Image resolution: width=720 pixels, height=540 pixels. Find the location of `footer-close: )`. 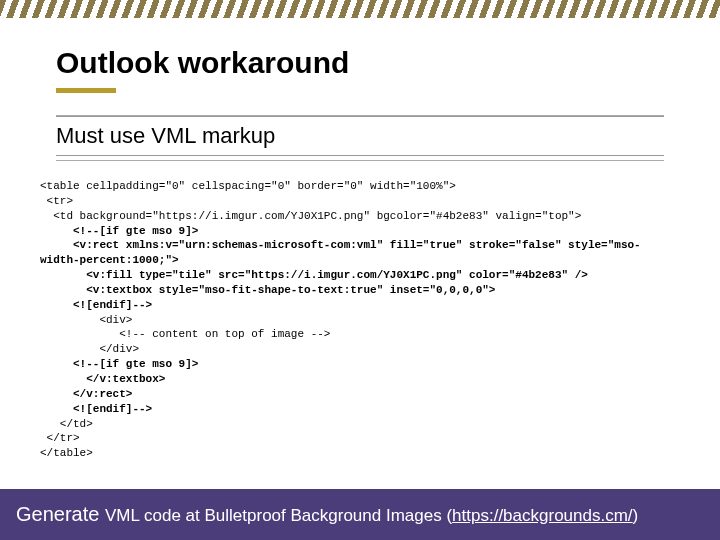

footer-close: ) is located at coordinates (636, 516).